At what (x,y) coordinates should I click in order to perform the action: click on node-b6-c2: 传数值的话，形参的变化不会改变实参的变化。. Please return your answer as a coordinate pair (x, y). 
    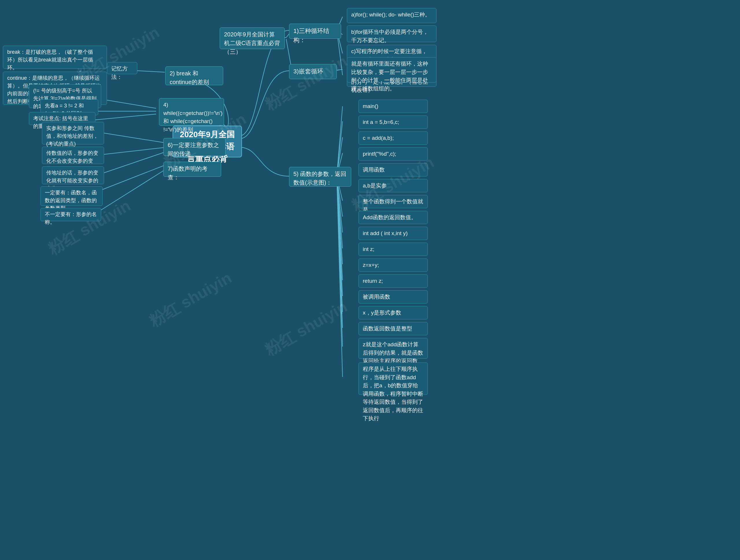
    Looking at the image, I should click on (73, 155).